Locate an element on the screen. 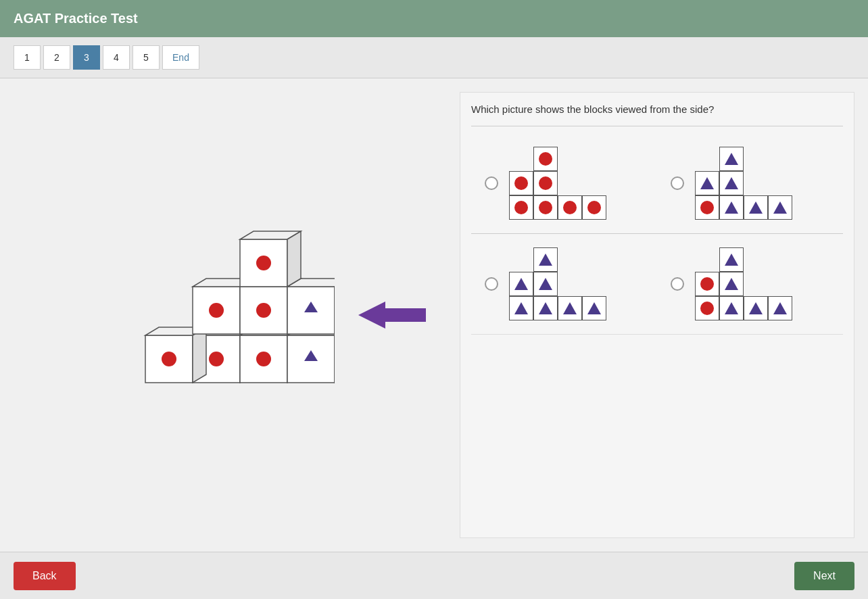  cell-d-r3-c1 is located at coordinates (707, 308).